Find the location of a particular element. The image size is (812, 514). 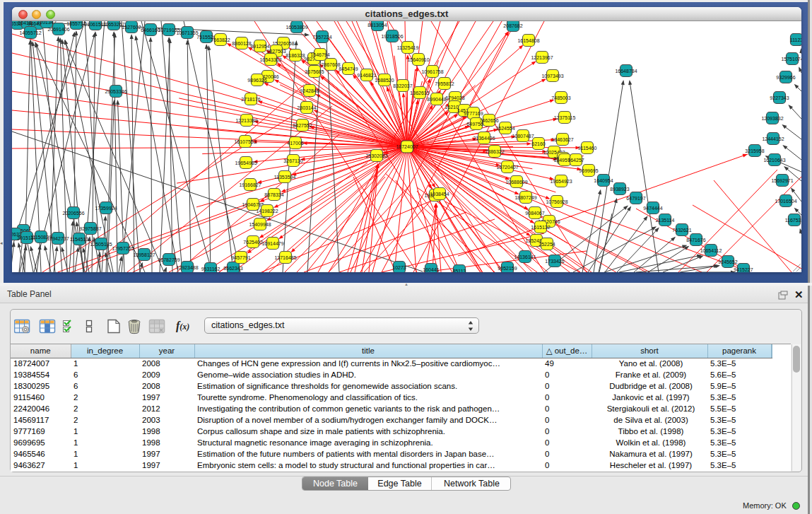

svg-text: 16210643 is located at coordinates (775, 160).